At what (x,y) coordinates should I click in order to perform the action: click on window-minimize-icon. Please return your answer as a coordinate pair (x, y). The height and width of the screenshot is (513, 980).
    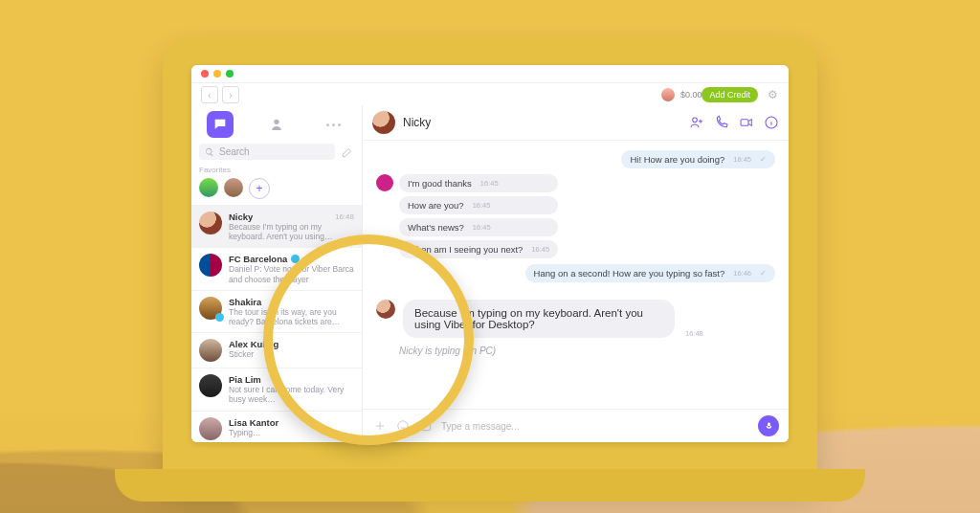
    Looking at the image, I should click on (217, 74).